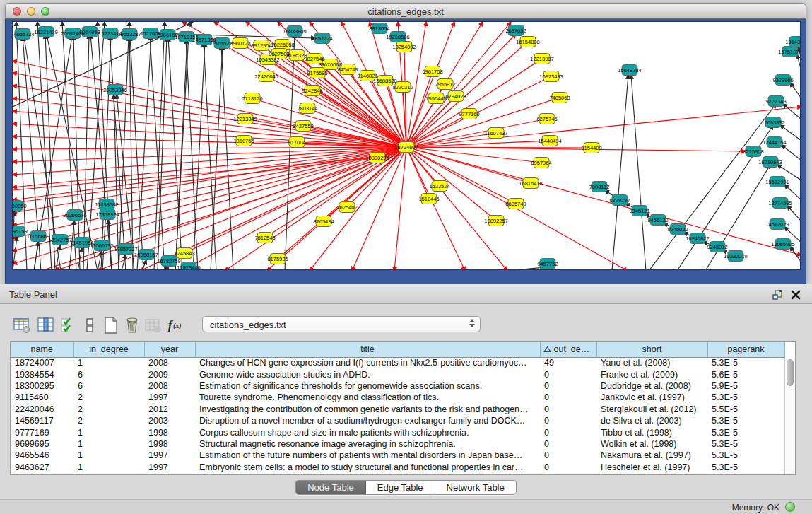 This screenshot has height=514, width=812. I want to click on table-cell: Tourette syndrome. Phenomenology and cla…, so click(367, 397).